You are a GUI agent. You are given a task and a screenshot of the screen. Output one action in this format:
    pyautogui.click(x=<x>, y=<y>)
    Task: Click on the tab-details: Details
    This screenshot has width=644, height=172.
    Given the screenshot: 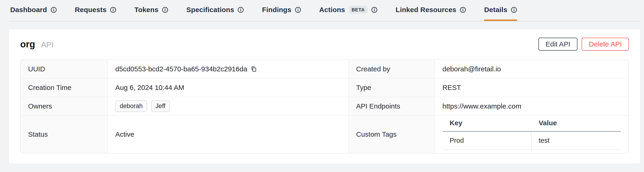 What is the action you would take?
    pyautogui.click(x=500, y=11)
    